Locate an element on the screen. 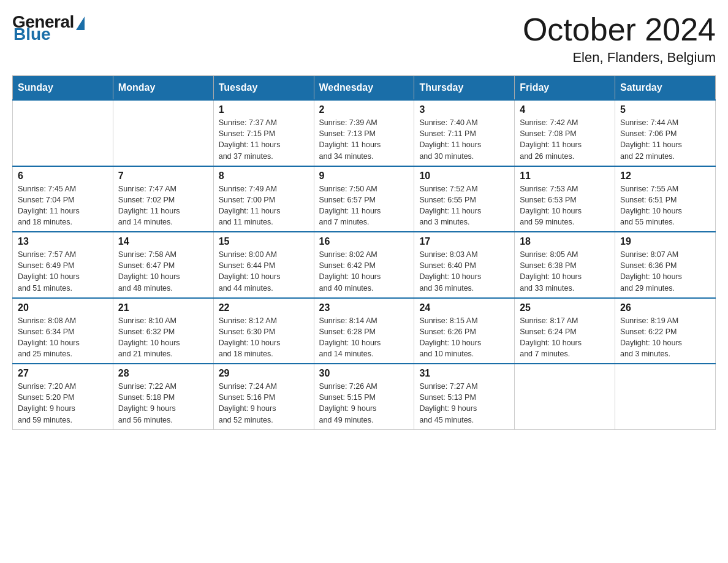 The image size is (728, 563). day-number: 14 is located at coordinates (163, 242).